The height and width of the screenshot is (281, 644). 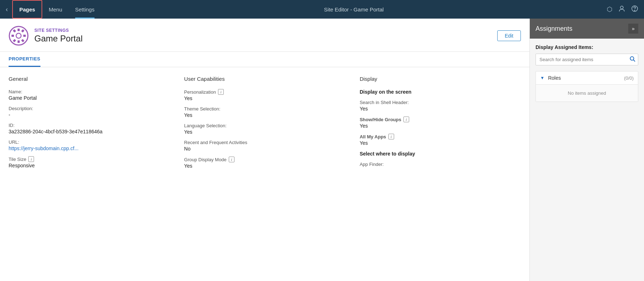 What do you see at coordinates (265, 132) in the screenshot?
I see `language-selection-value: Yes` at bounding box center [265, 132].